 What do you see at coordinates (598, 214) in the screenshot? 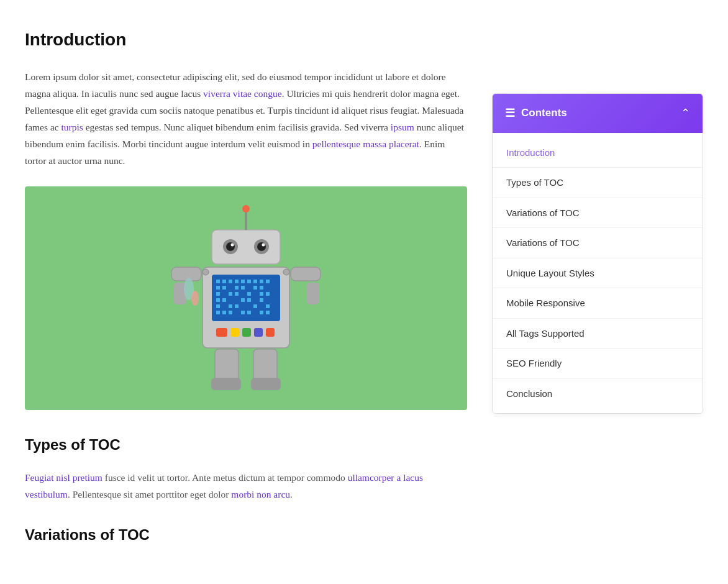
I see `toc-item-variations-of-toc-1: Variations of TOC` at bounding box center [598, 214].